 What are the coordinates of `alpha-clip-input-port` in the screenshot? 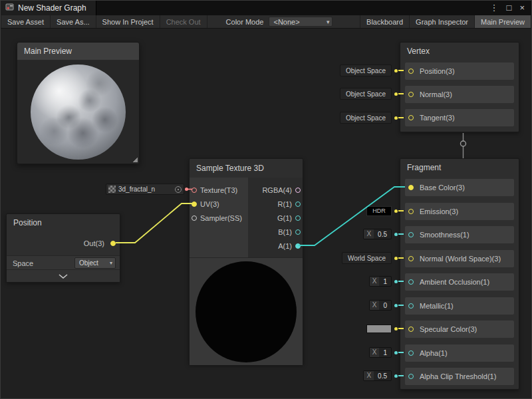 It's located at (411, 376).